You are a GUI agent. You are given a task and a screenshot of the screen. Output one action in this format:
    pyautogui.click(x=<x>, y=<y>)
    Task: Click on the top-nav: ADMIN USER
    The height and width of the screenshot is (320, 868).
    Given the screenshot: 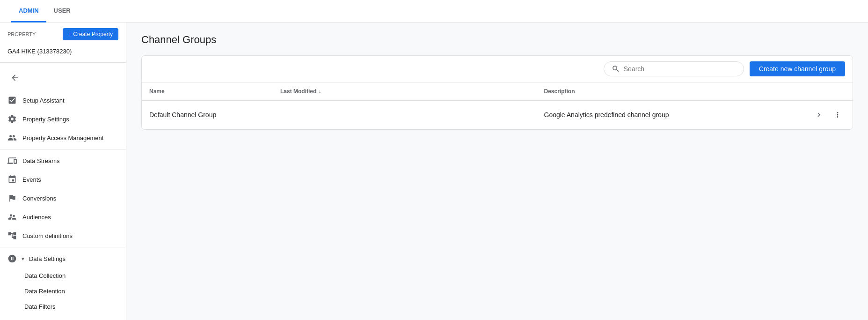 What is the action you would take?
    pyautogui.click(x=434, y=11)
    